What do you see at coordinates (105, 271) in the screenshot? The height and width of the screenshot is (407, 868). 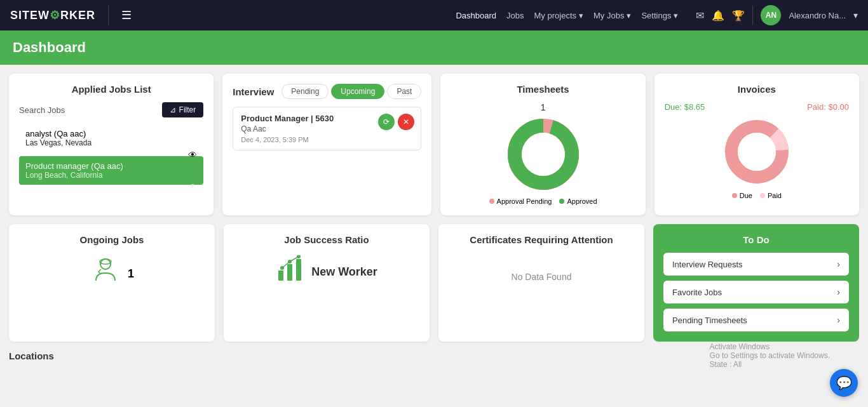 I see `worker-svg` at bounding box center [105, 271].